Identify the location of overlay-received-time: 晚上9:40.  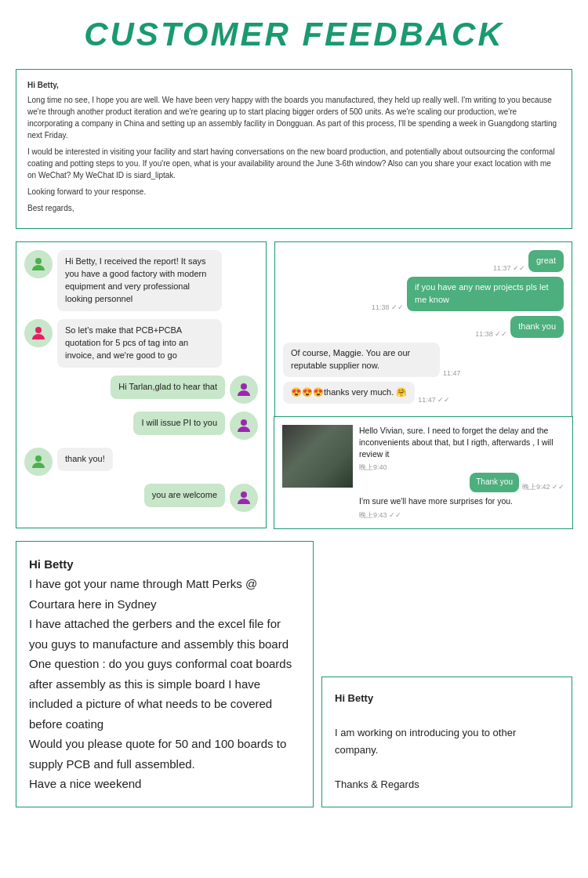
(462, 467).